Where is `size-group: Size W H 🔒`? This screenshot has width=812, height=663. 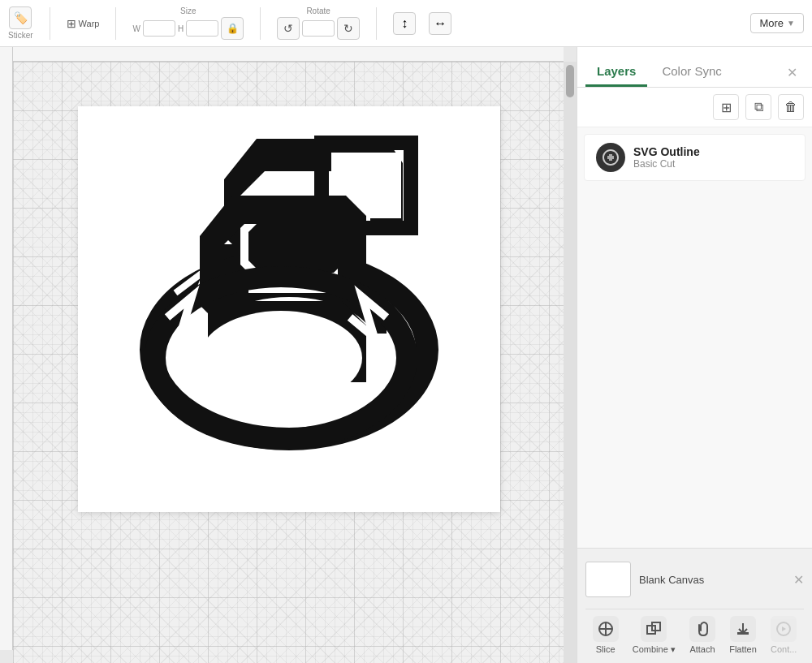
size-group: Size W H 🔒 is located at coordinates (188, 23).